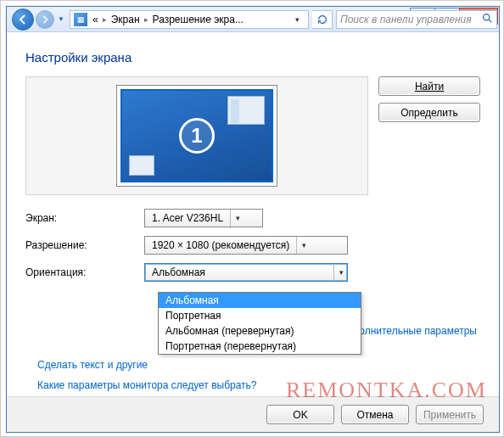  What do you see at coordinates (197, 136) in the screenshot?
I see `monitor-preview-frame: 1` at bounding box center [197, 136].